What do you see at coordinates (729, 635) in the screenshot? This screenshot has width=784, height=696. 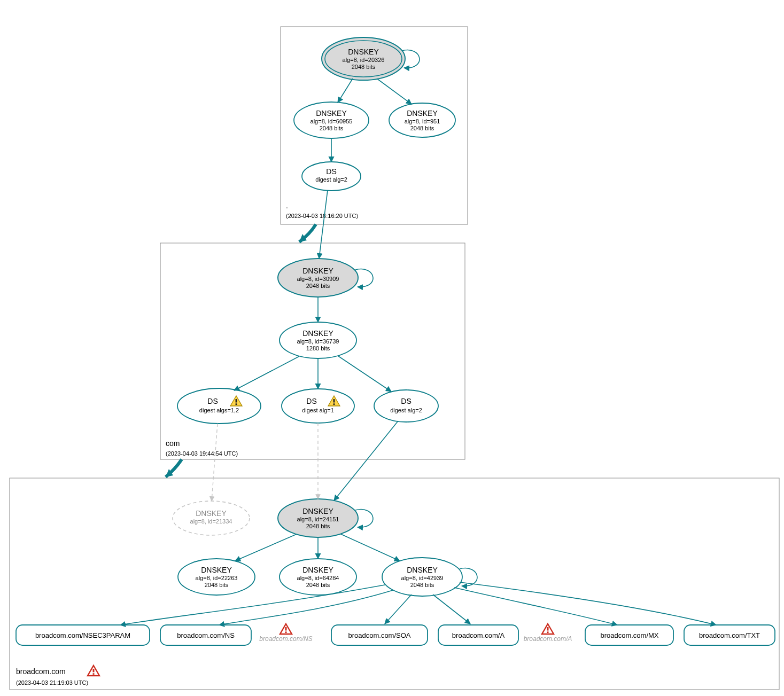 I see `rrset-txt: broadcom.com/TXT` at bounding box center [729, 635].